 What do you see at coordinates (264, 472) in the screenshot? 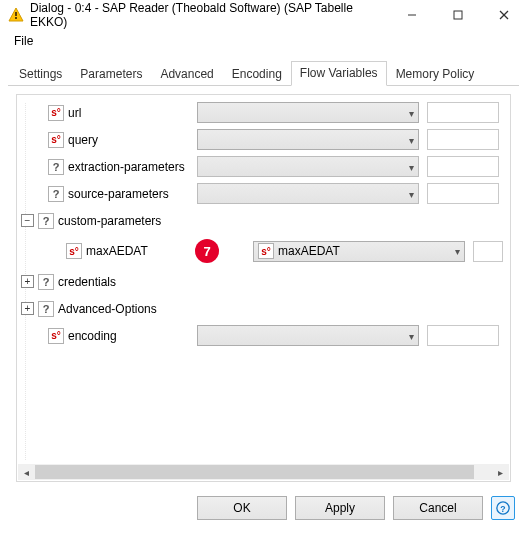
I see `scroll-track` at bounding box center [264, 472].